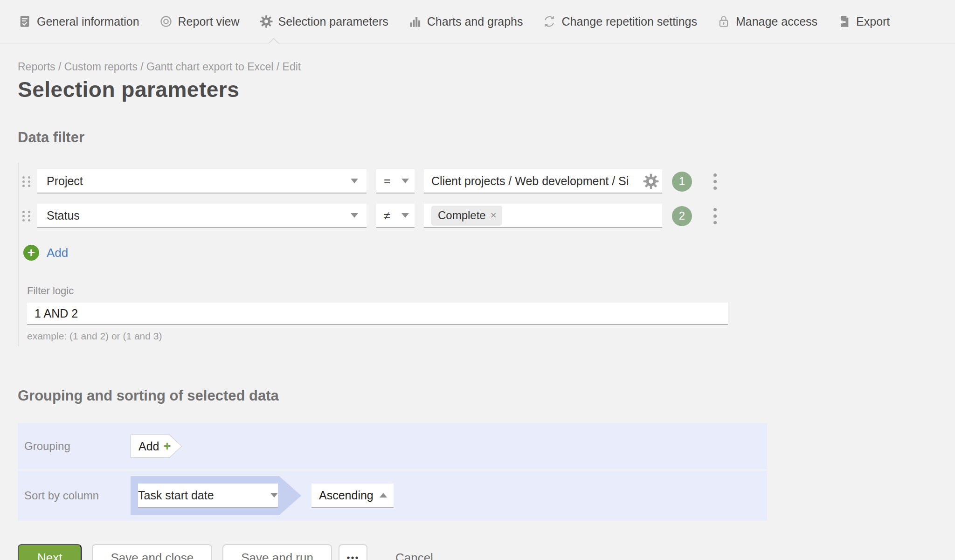 The height and width of the screenshot is (560, 955). I want to click on filter-index-badge: 1, so click(682, 182).